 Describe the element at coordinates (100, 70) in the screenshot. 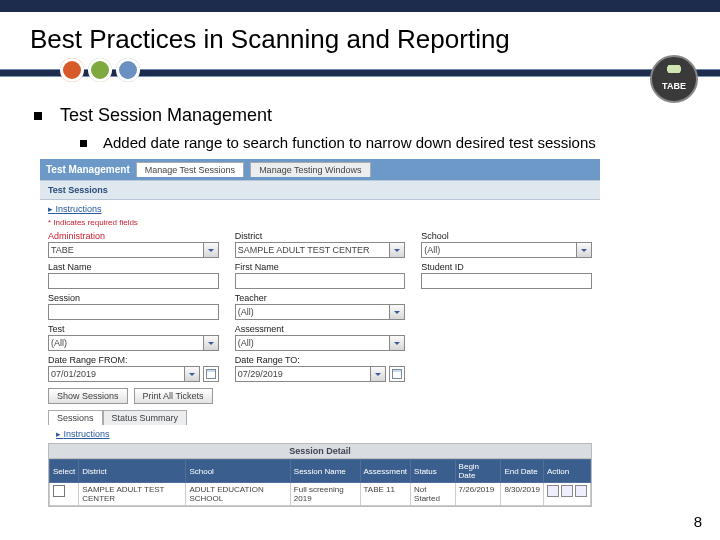

I see `decorative-circles` at that location.